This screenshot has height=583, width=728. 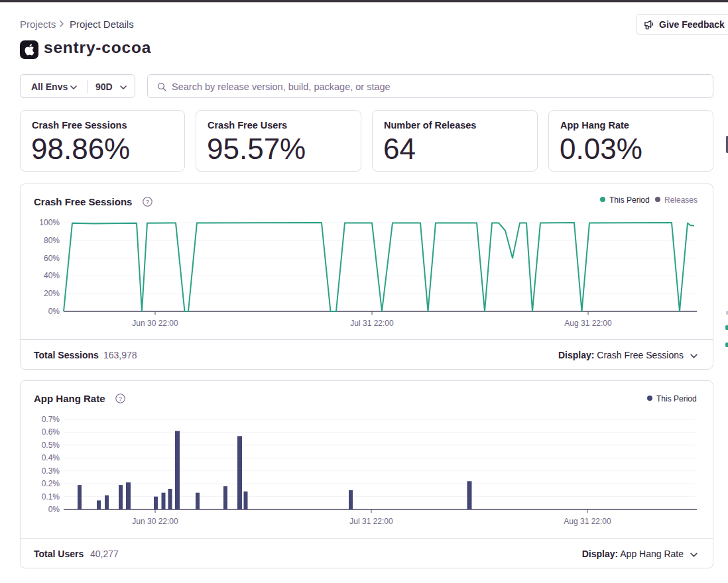 I want to click on svg-text: 60%, so click(x=52, y=258).